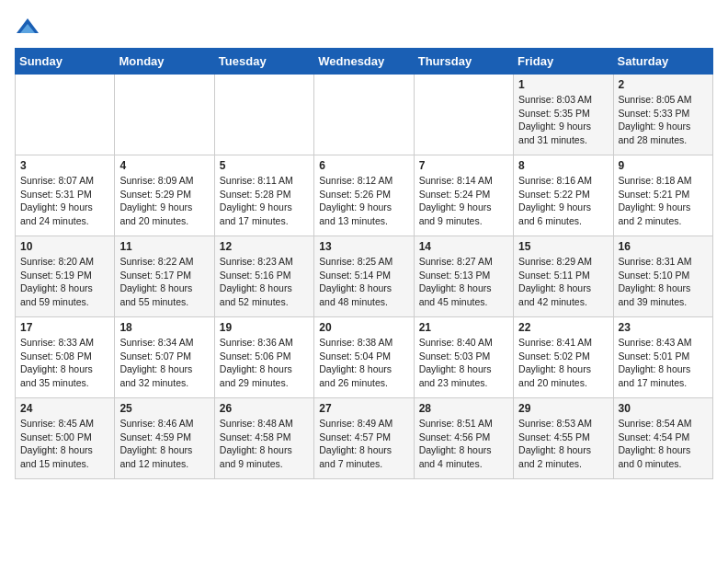 The height and width of the screenshot is (563, 728). Describe the element at coordinates (364, 439) in the screenshot. I see `calendar-week-row: 24Sunrise: 8:45 AM Sunset: 5:00 PM Dayli…` at that location.